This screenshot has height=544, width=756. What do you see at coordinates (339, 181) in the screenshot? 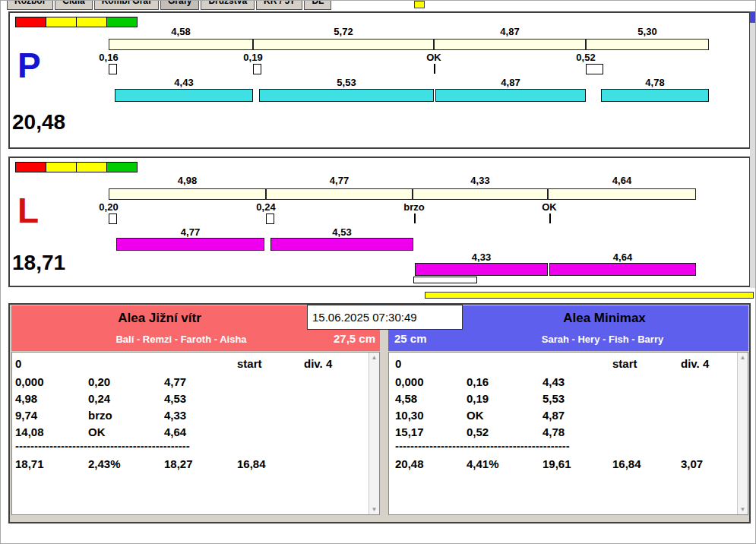
I see `segment-time-label: 4,77` at bounding box center [339, 181].